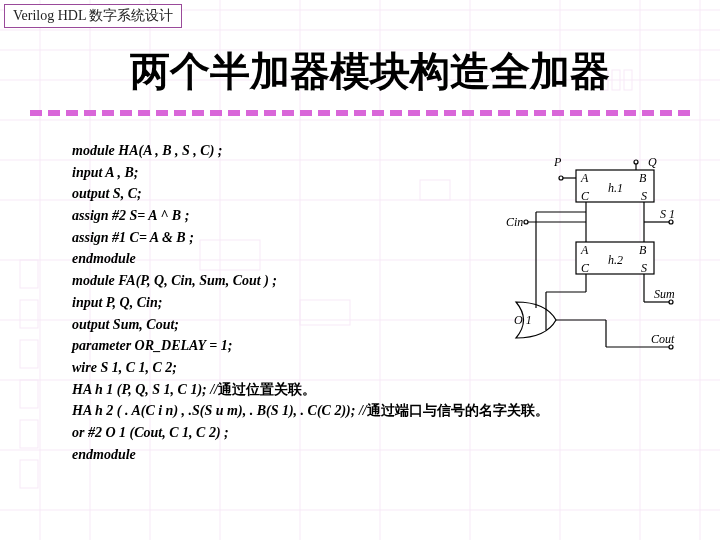 Image resolution: width=720 pixels, height=540 pixels. Describe the element at coordinates (93, 16) in the screenshot. I see `header-tag: Verilog HDL 数字系统设计` at that location.